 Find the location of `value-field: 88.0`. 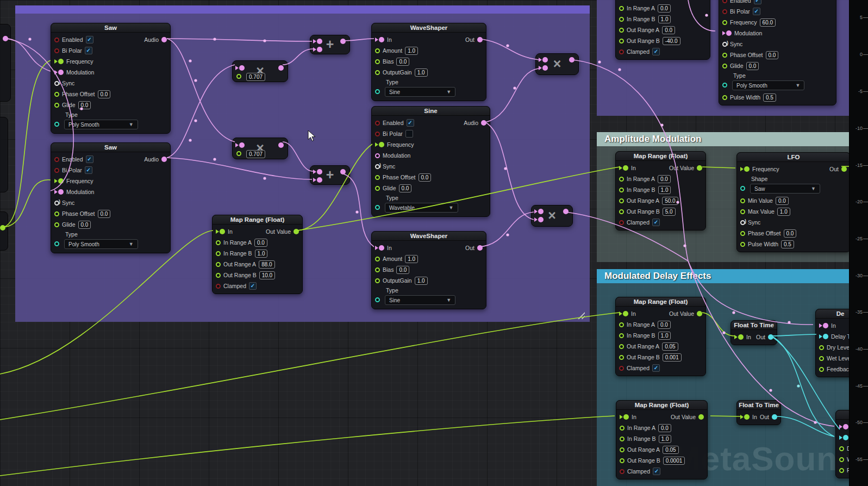

value-field: 88.0 is located at coordinates (266, 264).